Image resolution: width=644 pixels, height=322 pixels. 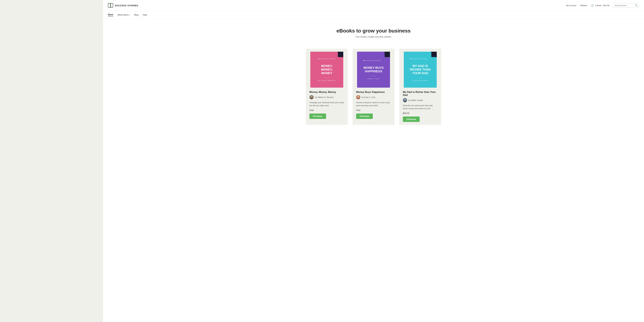 I want to click on logo: $ SUCCESS STORIES, so click(x=123, y=6).